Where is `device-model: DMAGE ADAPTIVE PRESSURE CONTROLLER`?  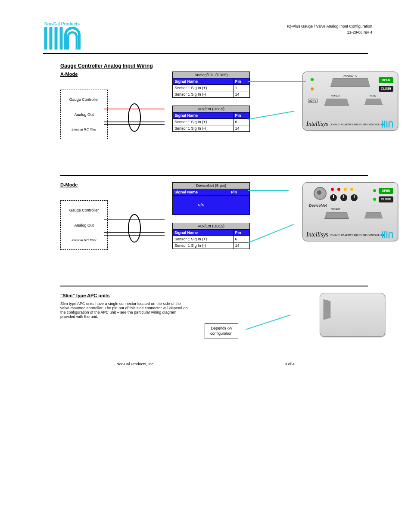 device-model: DMAGE ADAPTIVE PRESSURE CONTROLLER is located at coordinates (358, 235).